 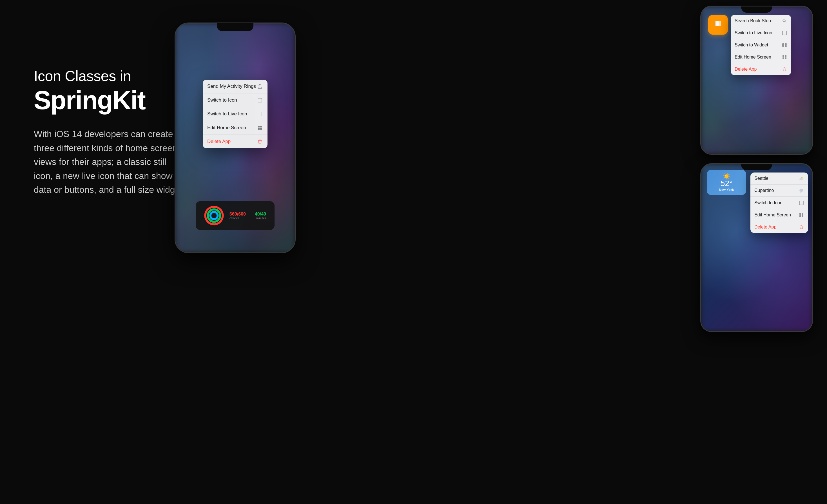 What do you see at coordinates (761, 45) in the screenshot?
I see `books-context-menu: Search Book Store Switch to Live Icon` at bounding box center [761, 45].